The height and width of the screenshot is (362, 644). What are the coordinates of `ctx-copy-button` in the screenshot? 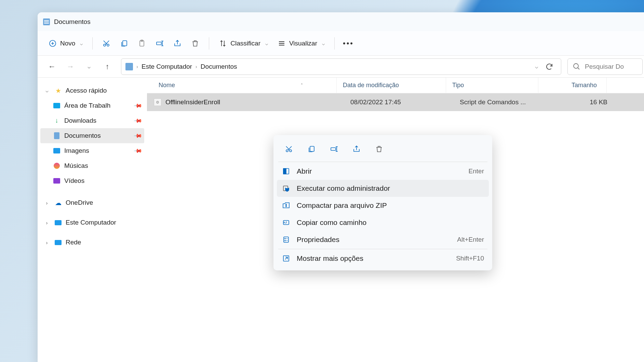 It's located at (311, 149).